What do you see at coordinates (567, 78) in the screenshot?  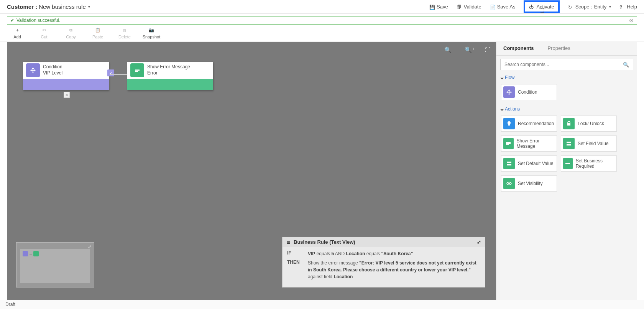 I see `flow-section-header: Flow` at bounding box center [567, 78].